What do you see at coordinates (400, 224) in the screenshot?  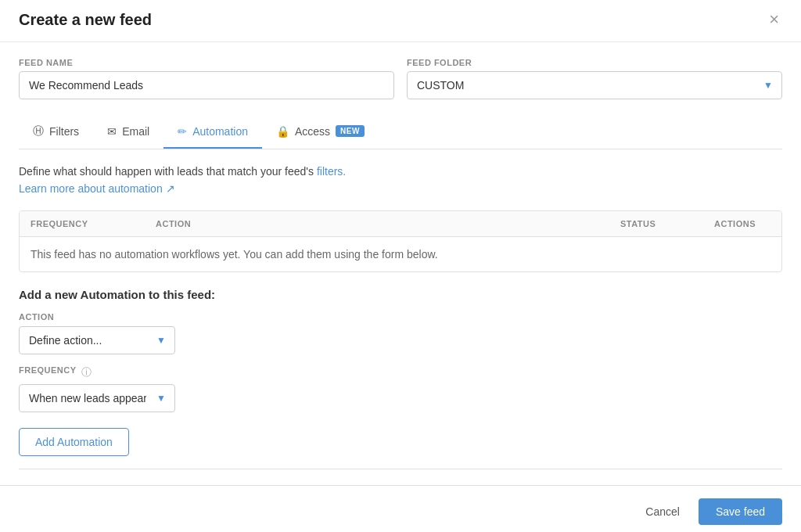 I see `table-header: FREQUENCY ACTION STATUS ACTIONS` at bounding box center [400, 224].